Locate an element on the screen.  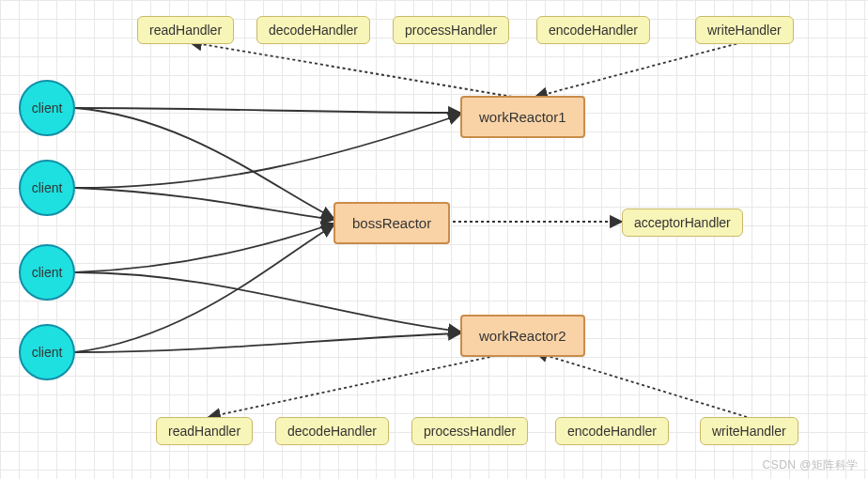
write-handler-top: writeHandler is located at coordinates (744, 30).